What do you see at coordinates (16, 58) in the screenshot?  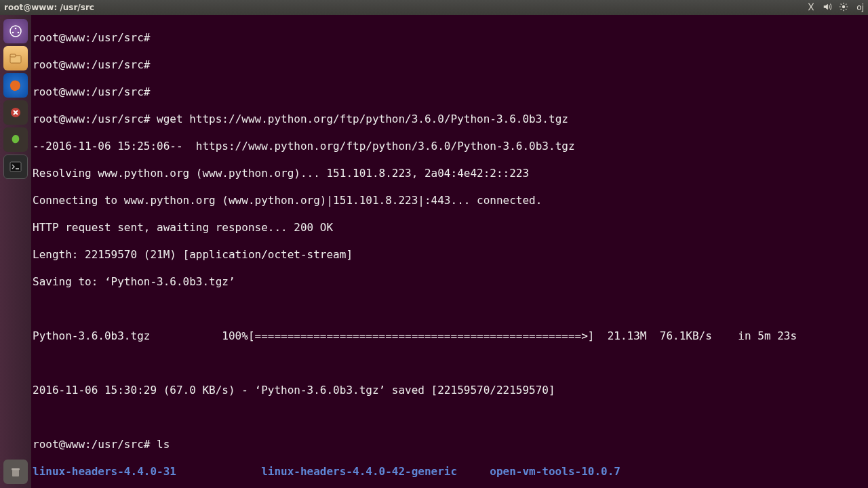 I see `files-icon` at bounding box center [16, 58].